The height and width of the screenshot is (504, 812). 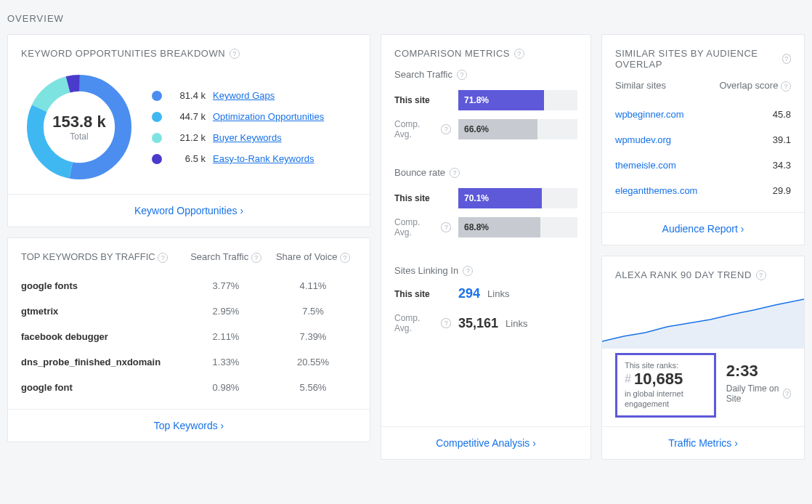 What do you see at coordinates (703, 190) in the screenshot?
I see `list-item: elegantthemes.com29.9` at bounding box center [703, 190].